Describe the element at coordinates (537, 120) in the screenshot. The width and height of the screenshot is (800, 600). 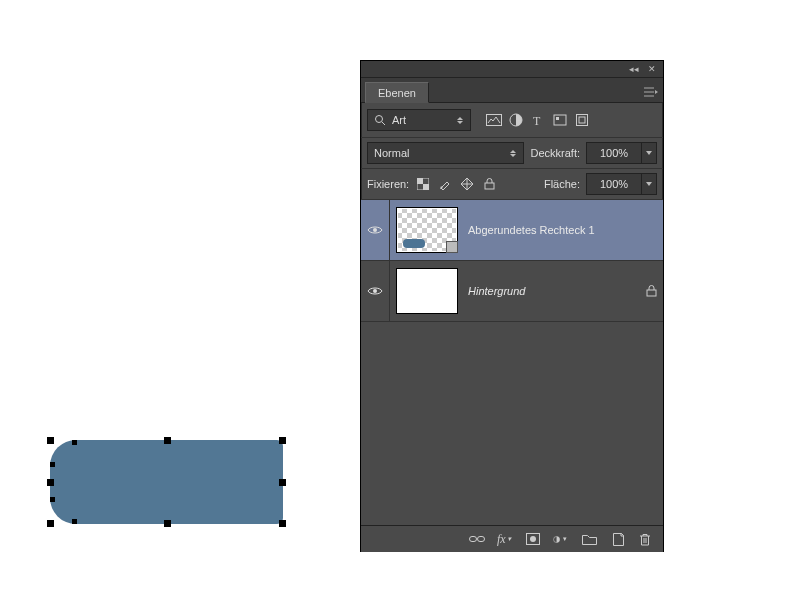
I see `svg-text: T` at that location.